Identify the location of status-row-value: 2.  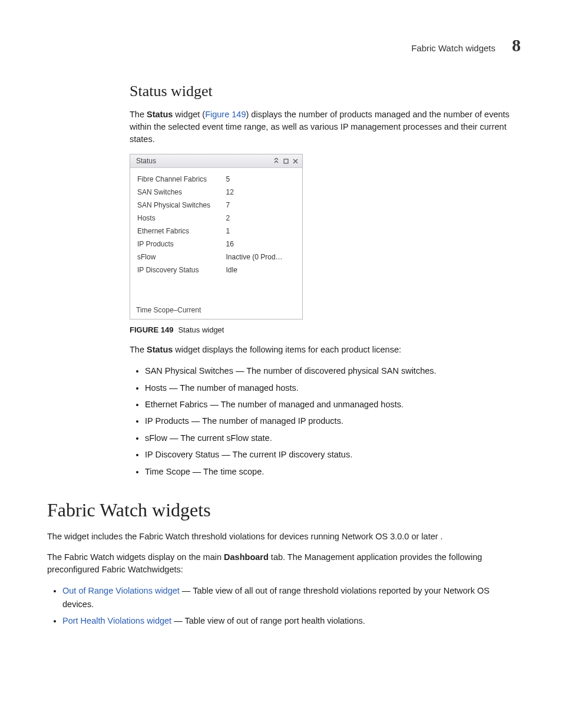
(260, 218).